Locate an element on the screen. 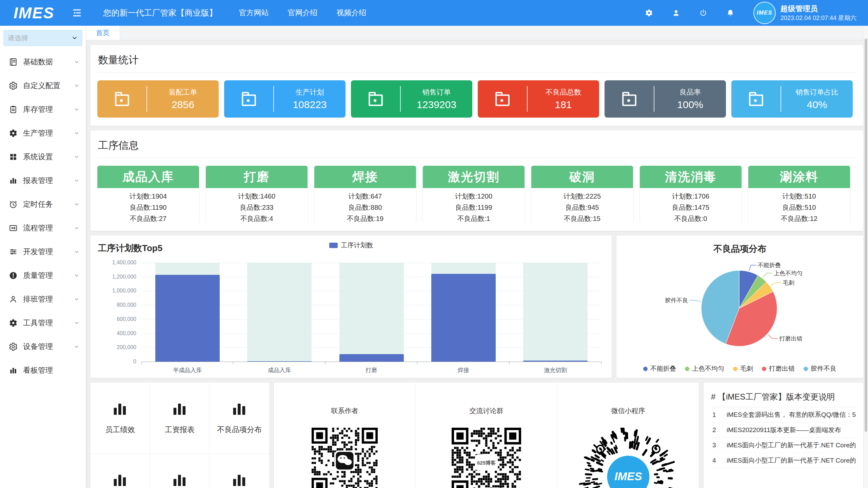  qr-code-2: IMESS is located at coordinates (628, 458).